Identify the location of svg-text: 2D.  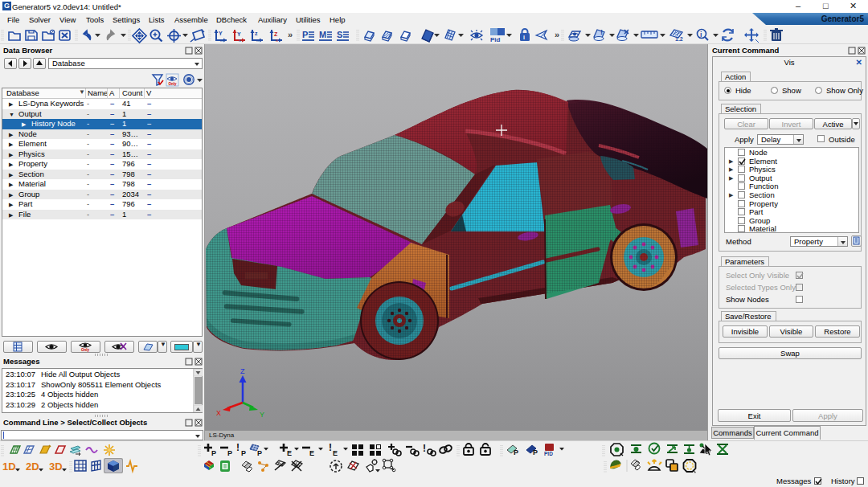
(32, 466).